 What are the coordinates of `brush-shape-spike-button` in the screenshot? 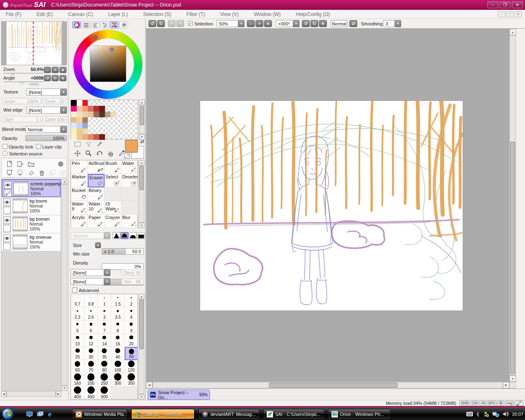 It's located at (116, 235).